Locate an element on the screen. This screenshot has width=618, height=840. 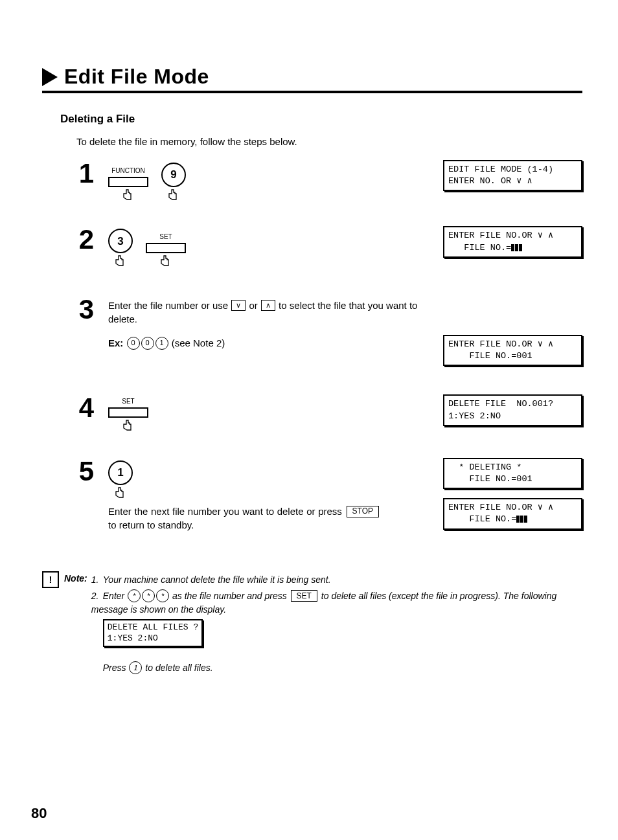
key-digit: 3 is located at coordinates (120, 241).